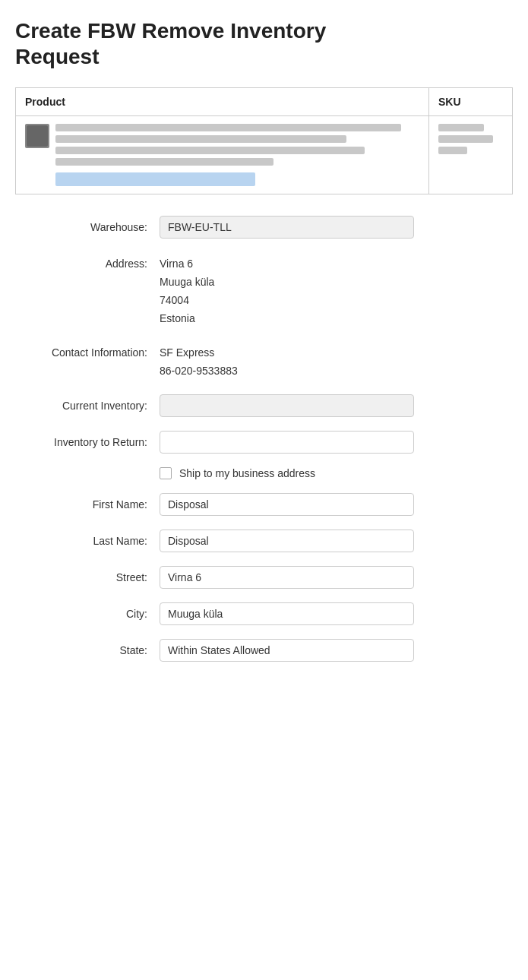 This screenshot has width=528, height=980. I want to click on city-input, so click(287, 614).